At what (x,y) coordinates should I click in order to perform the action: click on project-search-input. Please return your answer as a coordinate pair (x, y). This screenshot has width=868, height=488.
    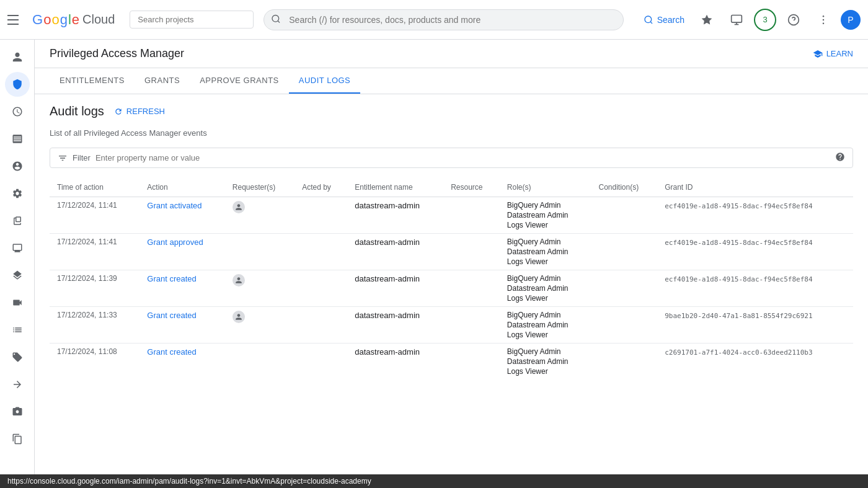
    Looking at the image, I should click on (192, 20).